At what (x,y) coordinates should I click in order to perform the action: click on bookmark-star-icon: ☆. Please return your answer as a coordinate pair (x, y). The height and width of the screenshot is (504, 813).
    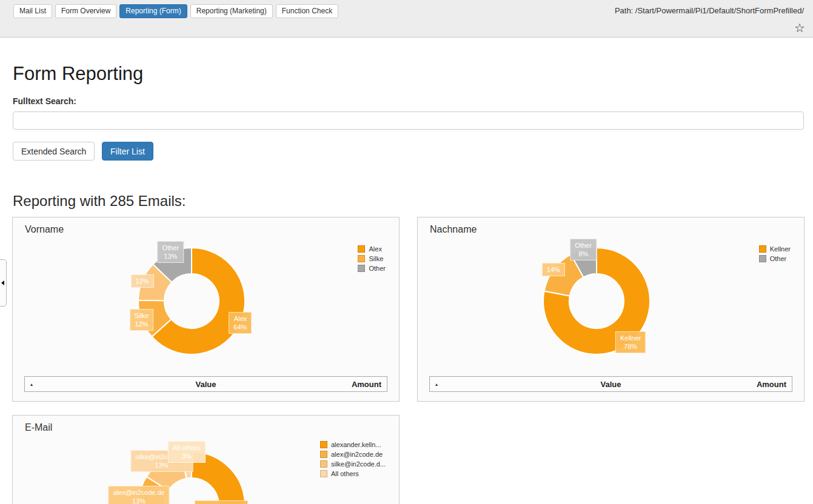
    Looking at the image, I should click on (800, 28).